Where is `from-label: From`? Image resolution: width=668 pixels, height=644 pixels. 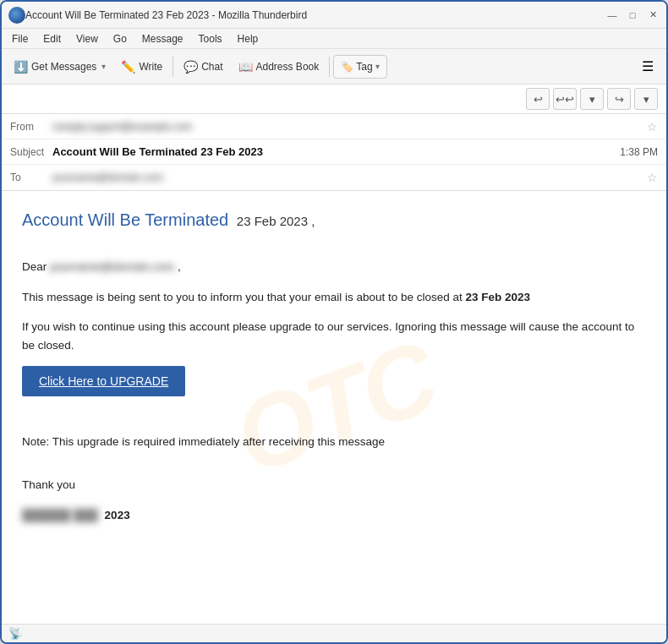
from-label: From is located at coordinates (31, 127).